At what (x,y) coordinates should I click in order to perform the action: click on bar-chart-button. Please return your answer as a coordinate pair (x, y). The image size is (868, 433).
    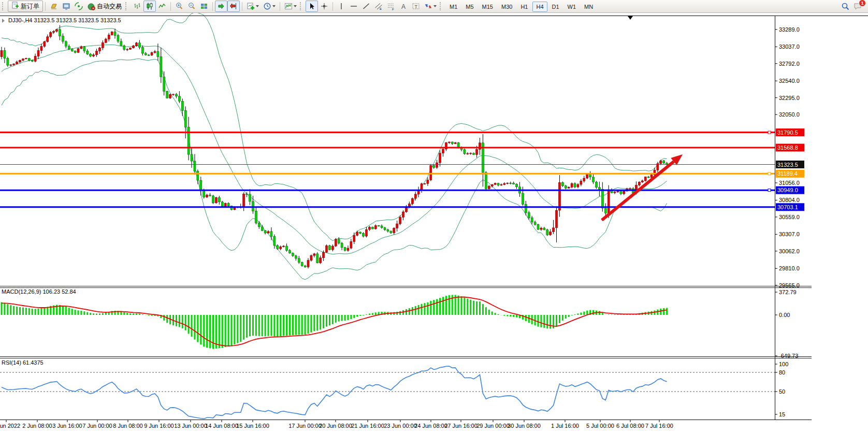
    Looking at the image, I should click on (137, 6).